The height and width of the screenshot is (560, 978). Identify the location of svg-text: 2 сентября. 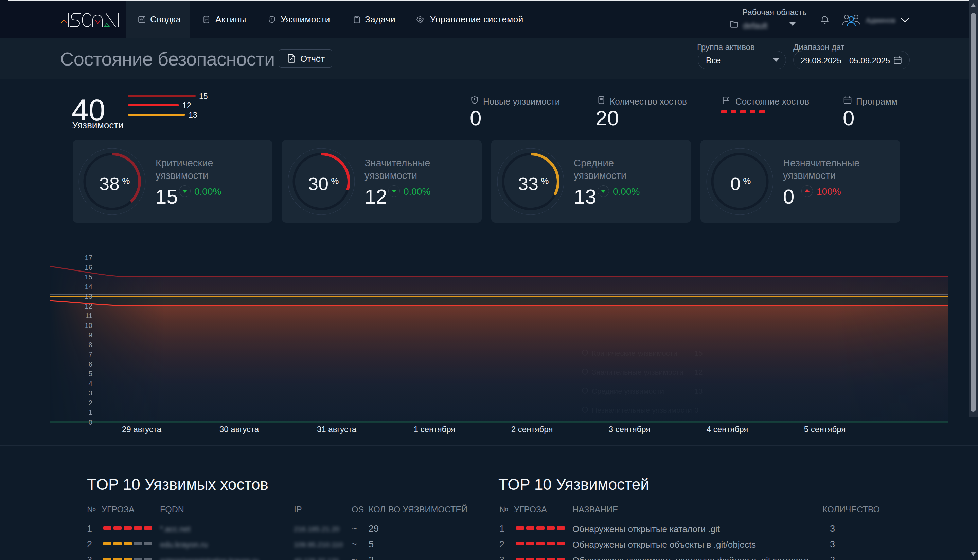
(532, 429).